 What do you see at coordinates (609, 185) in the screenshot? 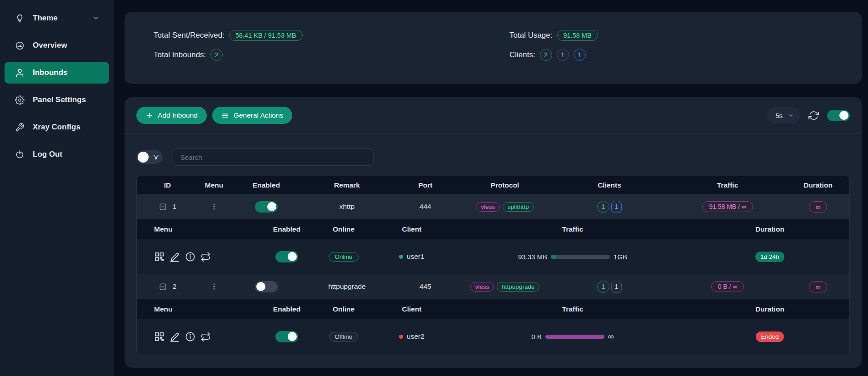
I see `col-clients: Clients` at bounding box center [609, 185].